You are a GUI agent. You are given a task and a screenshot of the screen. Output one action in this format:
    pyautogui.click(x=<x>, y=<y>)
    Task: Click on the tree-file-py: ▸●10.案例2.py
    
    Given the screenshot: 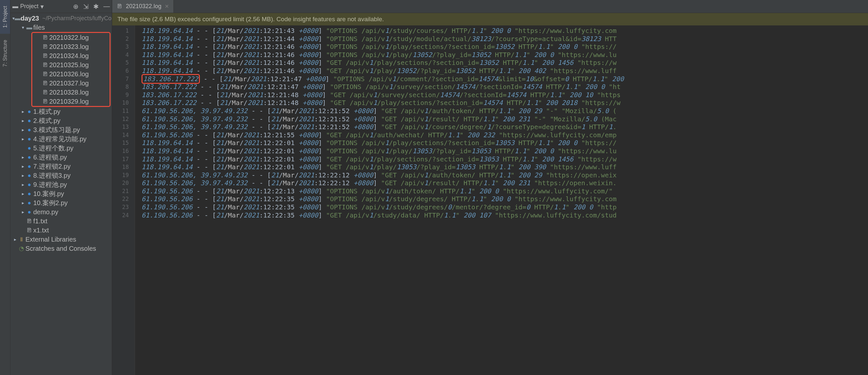 What is the action you would take?
    pyautogui.click(x=61, y=203)
    